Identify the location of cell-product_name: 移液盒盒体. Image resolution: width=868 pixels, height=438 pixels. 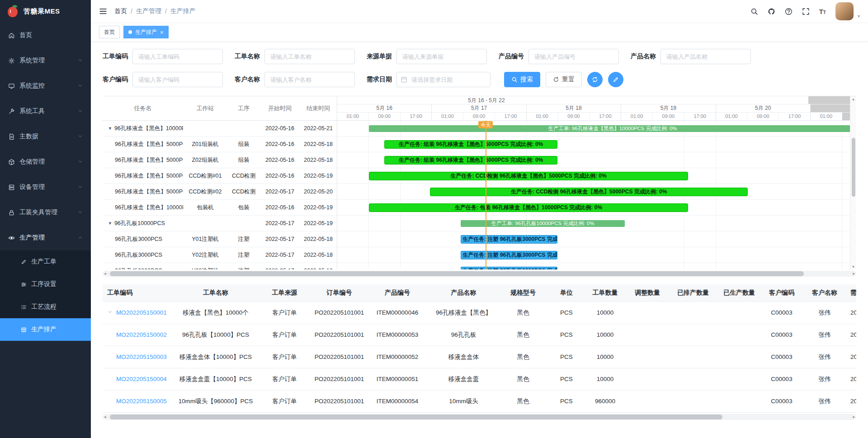
(464, 357).